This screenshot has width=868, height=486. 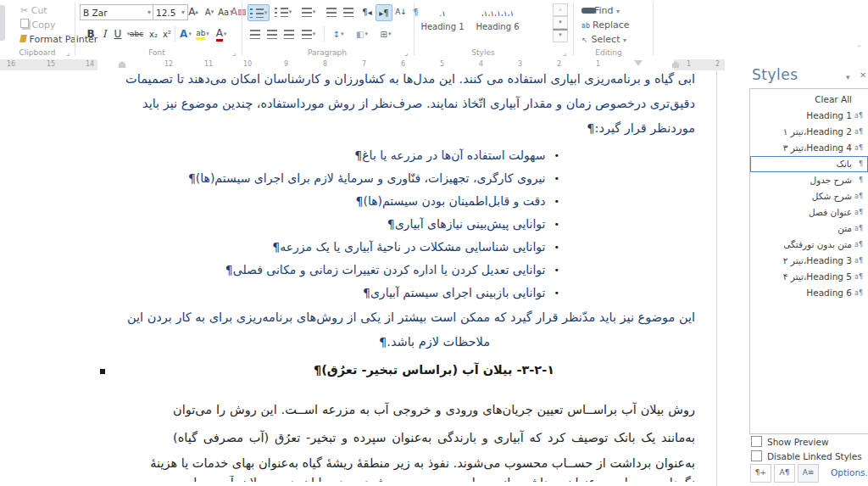 I want to click on clear-formatting-button: A, so click(x=238, y=12).